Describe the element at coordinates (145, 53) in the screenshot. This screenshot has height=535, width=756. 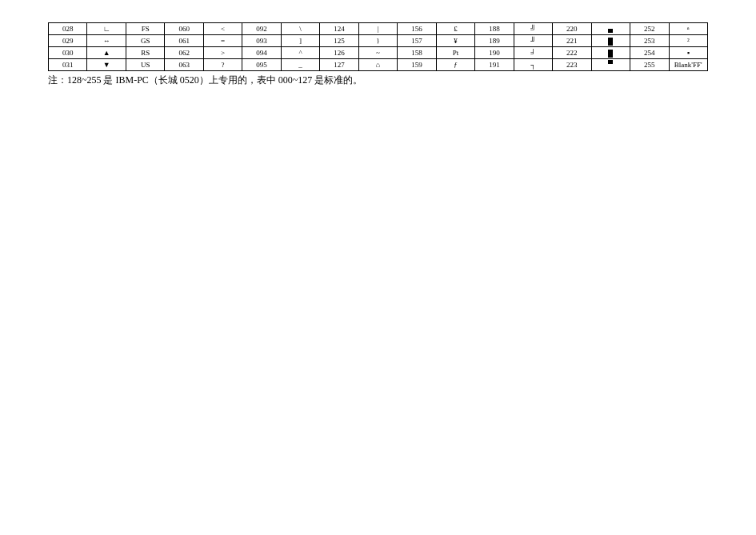
I see `cell-code: RS` at that location.